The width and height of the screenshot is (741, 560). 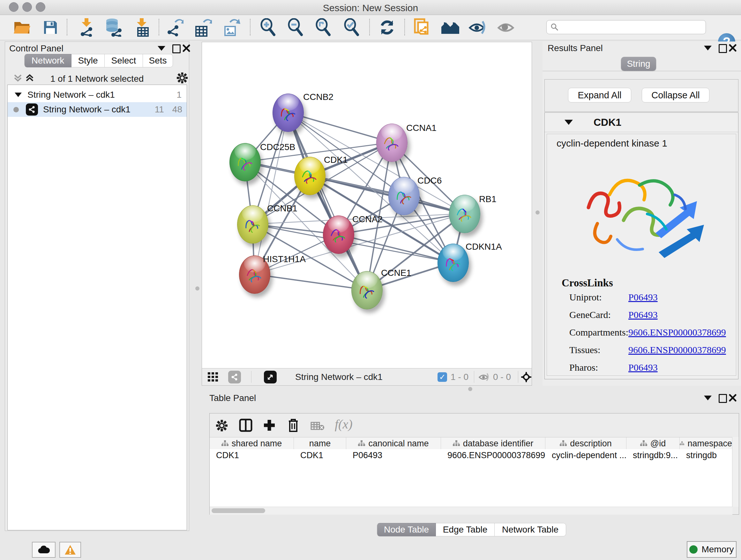 What do you see at coordinates (158, 61) in the screenshot?
I see `tab-sets: Sets` at bounding box center [158, 61].